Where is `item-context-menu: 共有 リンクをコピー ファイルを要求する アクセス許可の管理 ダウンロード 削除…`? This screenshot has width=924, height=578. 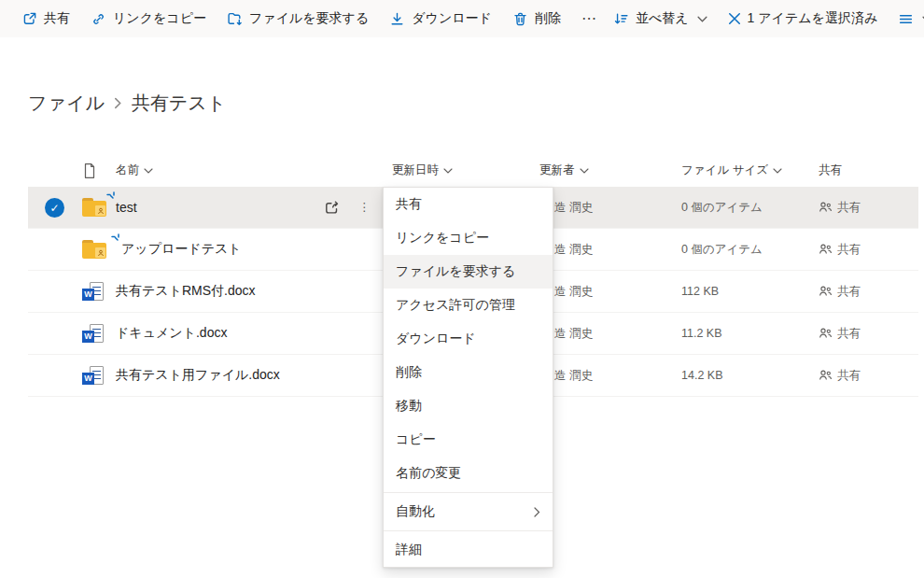 item-context-menu: 共有 リンクをコピー ファイルを要求する アクセス許可の管理 ダウンロード 削除… is located at coordinates (469, 377).